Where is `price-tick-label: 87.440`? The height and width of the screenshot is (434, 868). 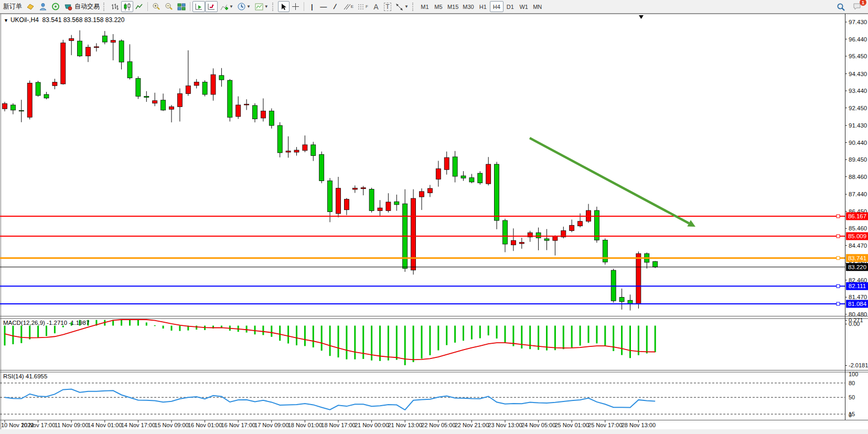 price-tick-label: 87.440 is located at coordinates (858, 194).